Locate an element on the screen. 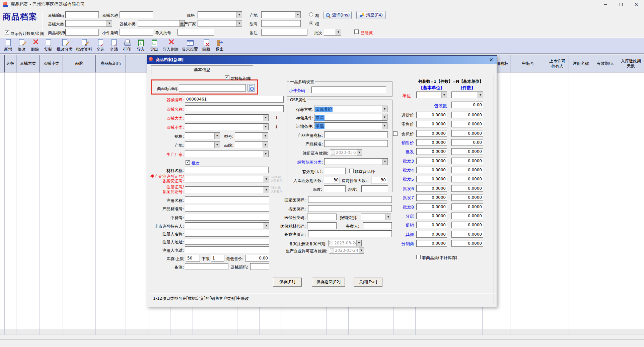 The height and width of the screenshot is (347, 644). min-price-input is located at coordinates (257, 258).